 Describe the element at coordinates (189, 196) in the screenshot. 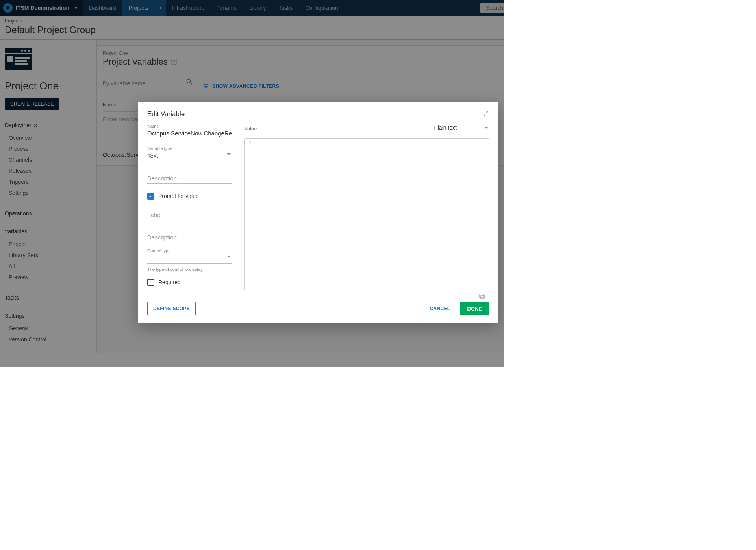

I see `prompt-for-value-checkbox: Prompt for value` at that location.